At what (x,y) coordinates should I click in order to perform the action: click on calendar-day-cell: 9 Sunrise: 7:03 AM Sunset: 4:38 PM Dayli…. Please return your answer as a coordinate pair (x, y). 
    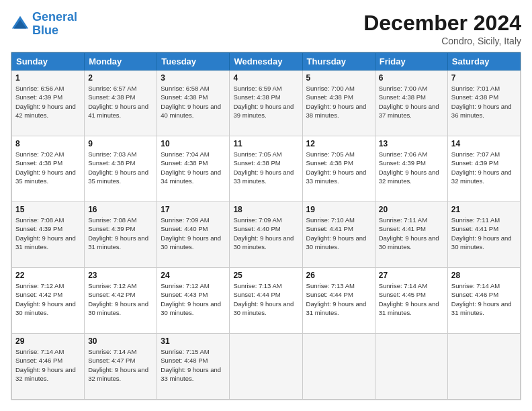
    Looking at the image, I should click on (121, 169).